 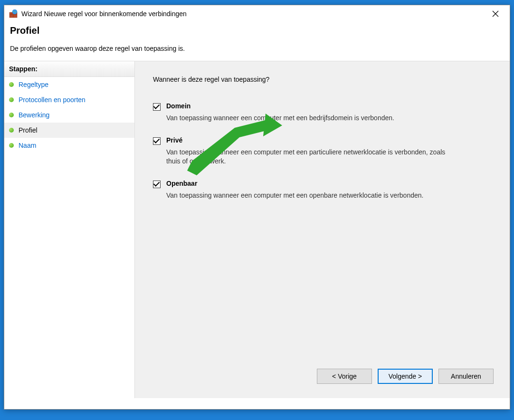 I want to click on header-area: Profiel De profielen opgeven waarop deze…, so click(x=257, y=42).